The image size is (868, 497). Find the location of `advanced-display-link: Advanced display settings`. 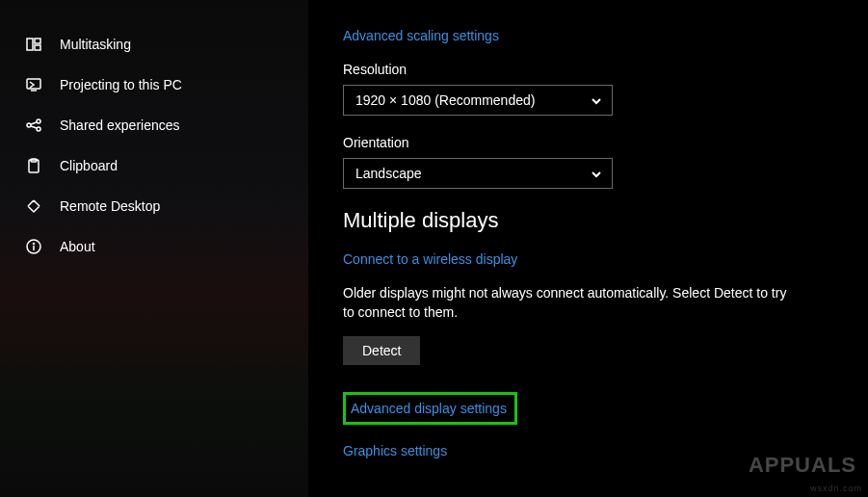

advanced-display-link: Advanced display settings is located at coordinates (429, 408).